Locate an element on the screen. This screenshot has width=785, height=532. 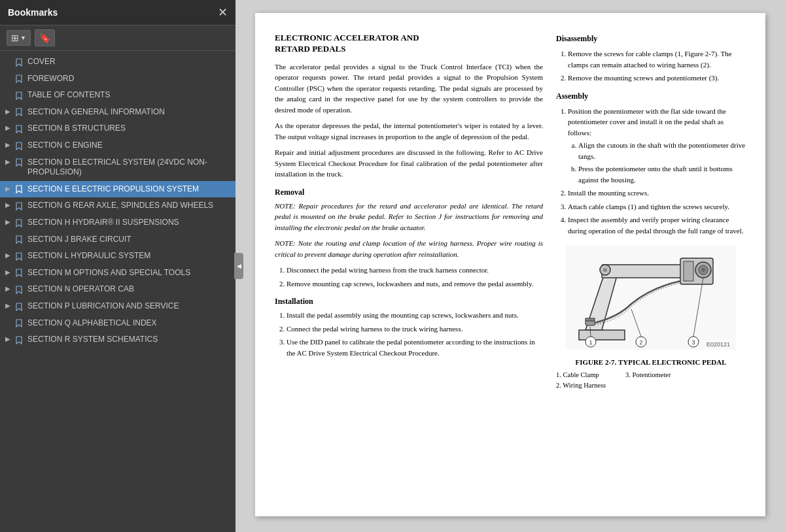
bookmarks-dropdown-button: ⊞ ▼ is located at coordinates (18, 38).